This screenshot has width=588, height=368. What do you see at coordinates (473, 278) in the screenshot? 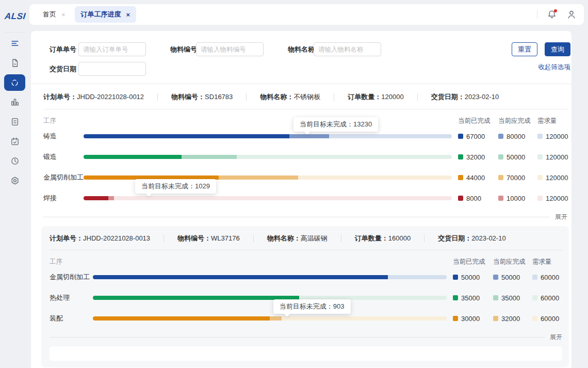
I see `legend-cell-completed: 50000` at bounding box center [473, 278].